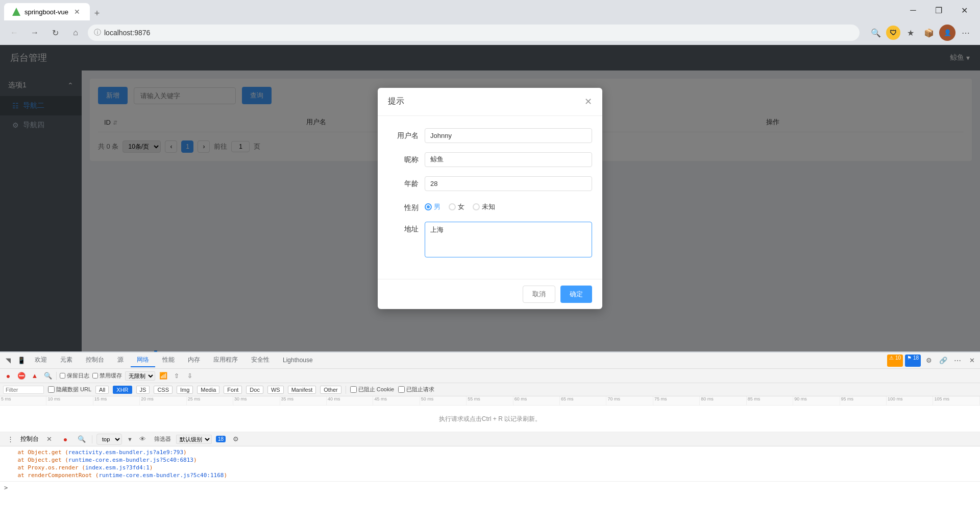 The width and height of the screenshot is (980, 520). I want to click on dock-icon: 🔗, so click(943, 361).